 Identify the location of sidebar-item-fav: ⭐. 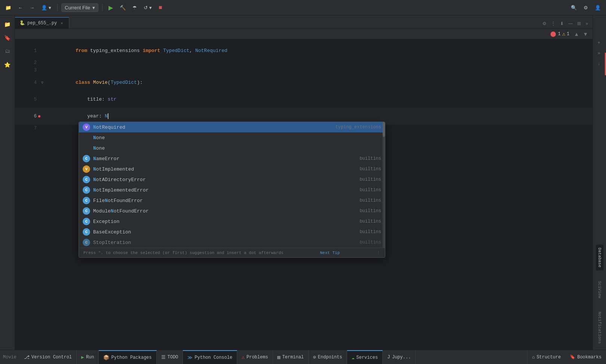
(7, 65).